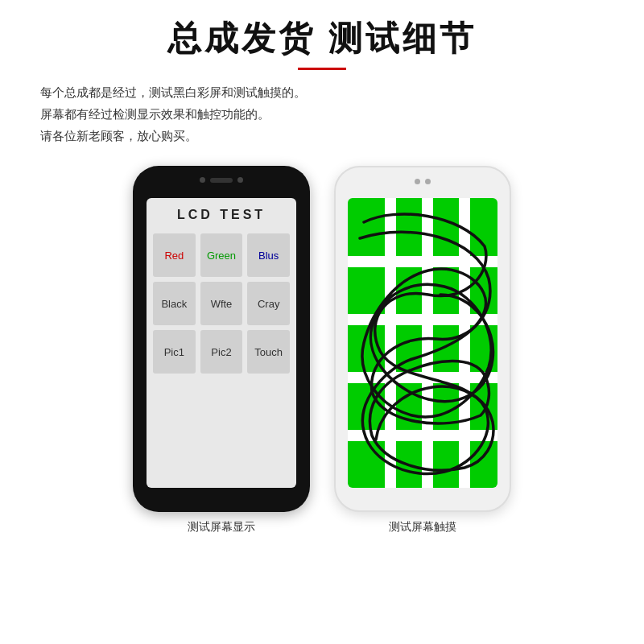  What do you see at coordinates (423, 339) in the screenshot?
I see `right-phone` at bounding box center [423, 339].